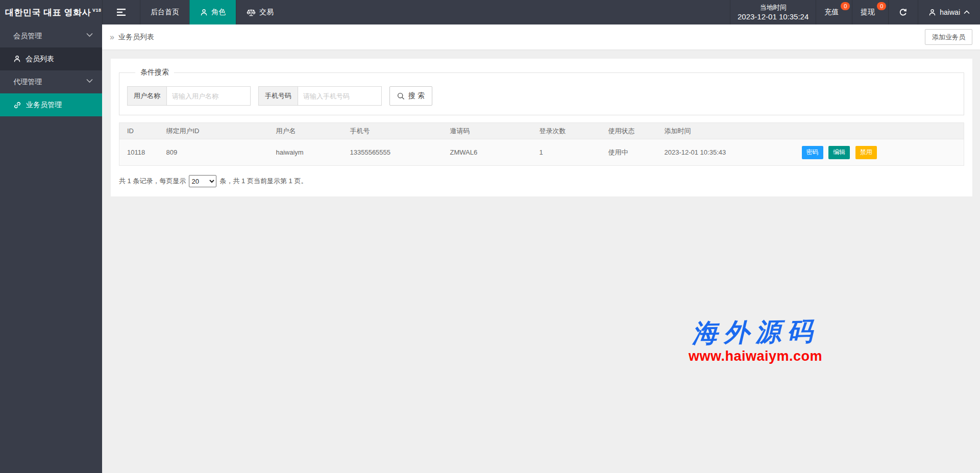 Image resolution: width=980 pixels, height=473 pixels. I want to click on table-header-row: ID 绑定用户ID 用户名 手机号 邀请码 登录次数 使用状态 添加时间, so click(542, 131).